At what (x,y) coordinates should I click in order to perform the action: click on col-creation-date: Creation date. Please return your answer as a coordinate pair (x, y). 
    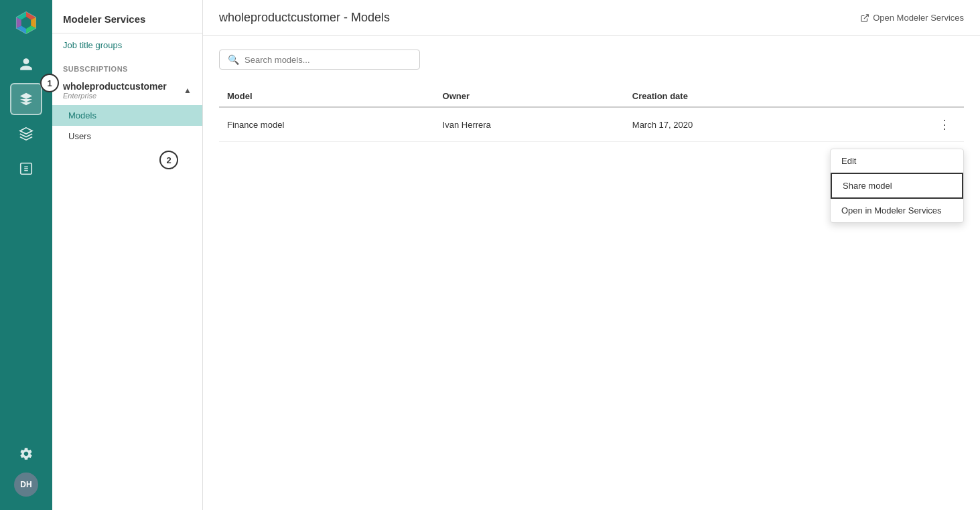
    Looking at the image, I should click on (737, 96).